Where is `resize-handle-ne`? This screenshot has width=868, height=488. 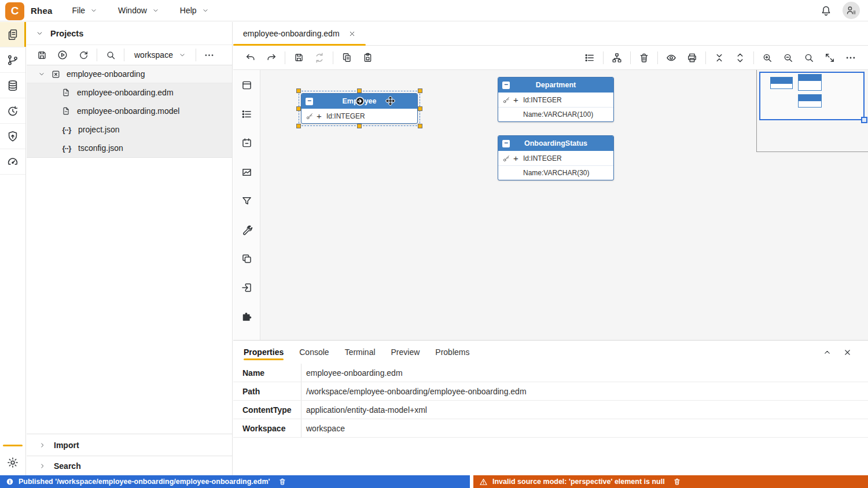 resize-handle-ne is located at coordinates (420, 91).